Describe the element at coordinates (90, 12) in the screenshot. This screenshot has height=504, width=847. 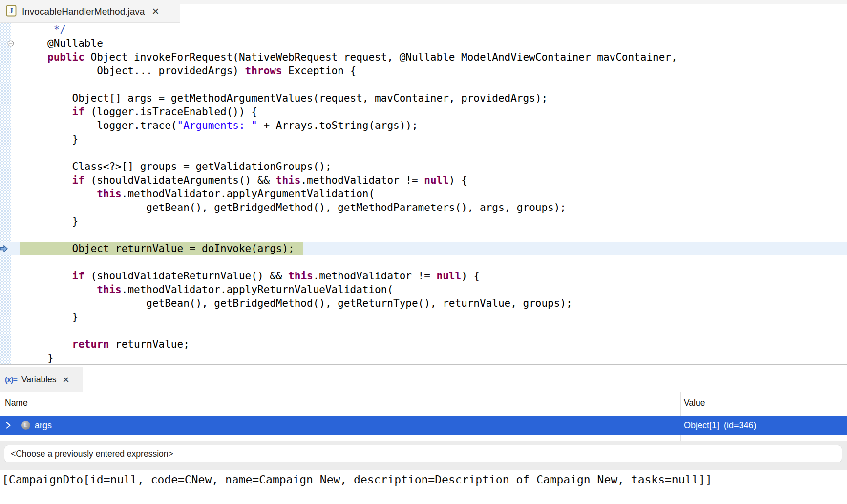
I see `tab-invocablehandlermethod-java: J InvocableHandlerMethod.java ✕` at that location.